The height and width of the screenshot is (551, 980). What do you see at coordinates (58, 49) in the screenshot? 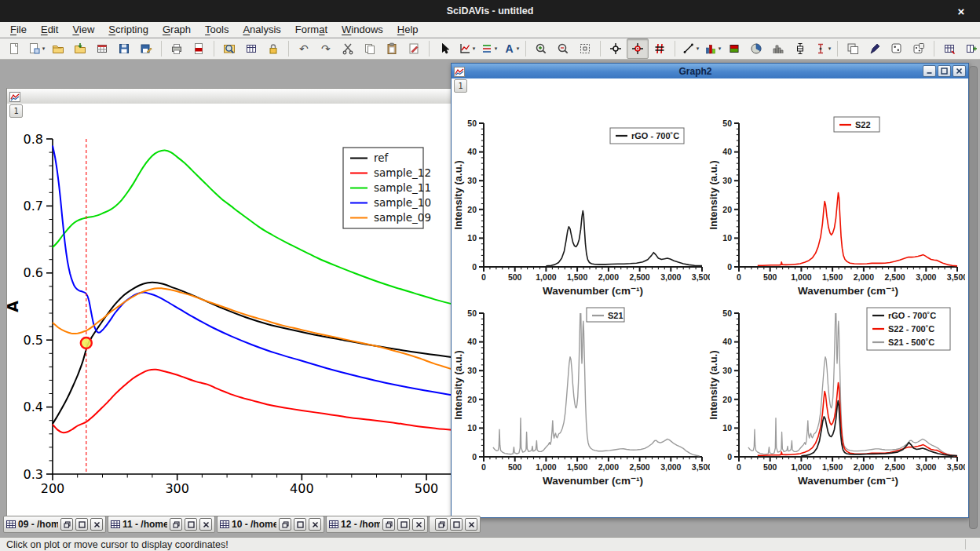
I see `open-button` at bounding box center [58, 49].